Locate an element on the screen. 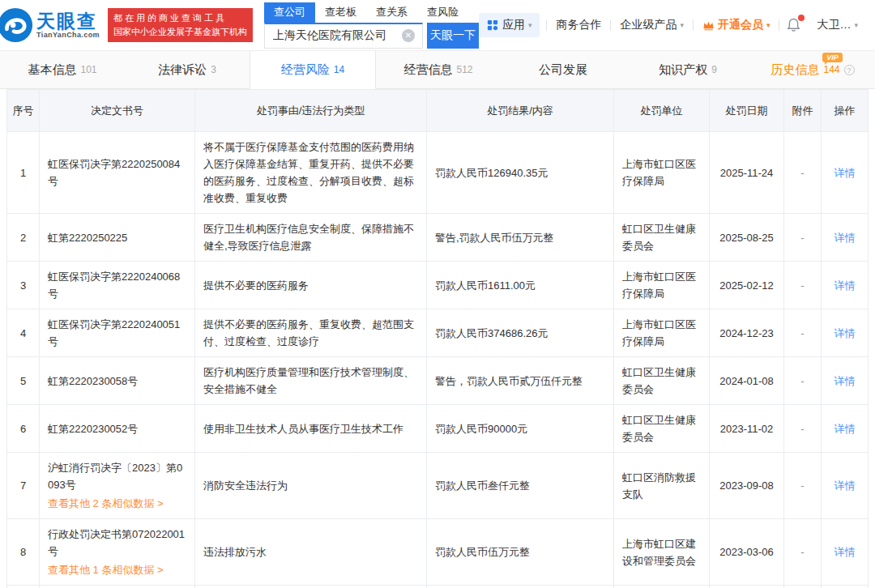  brand-slogan-badge: 都在用的商业查询工具 国家中小企业发展子基金旗下机构 is located at coordinates (180, 25).